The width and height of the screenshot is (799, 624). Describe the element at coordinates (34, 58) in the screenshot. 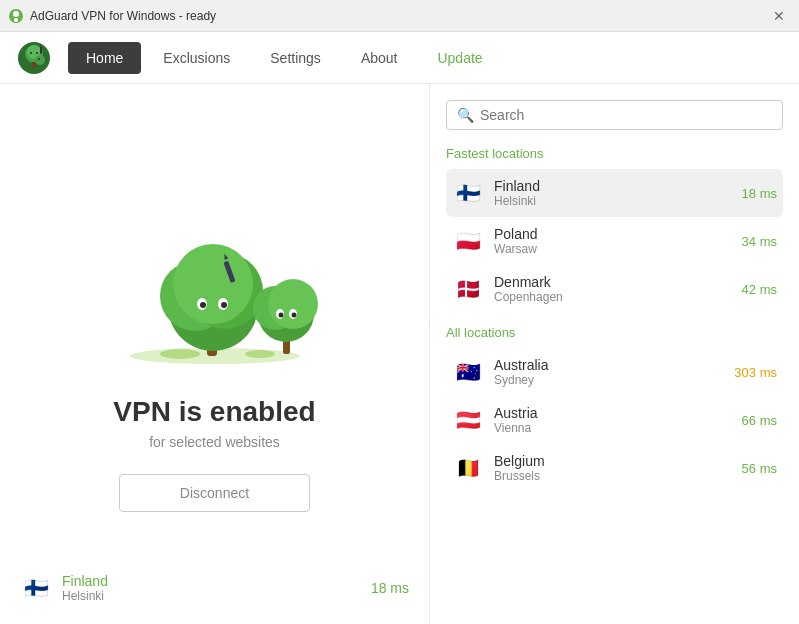

I see `nav-logo` at that location.